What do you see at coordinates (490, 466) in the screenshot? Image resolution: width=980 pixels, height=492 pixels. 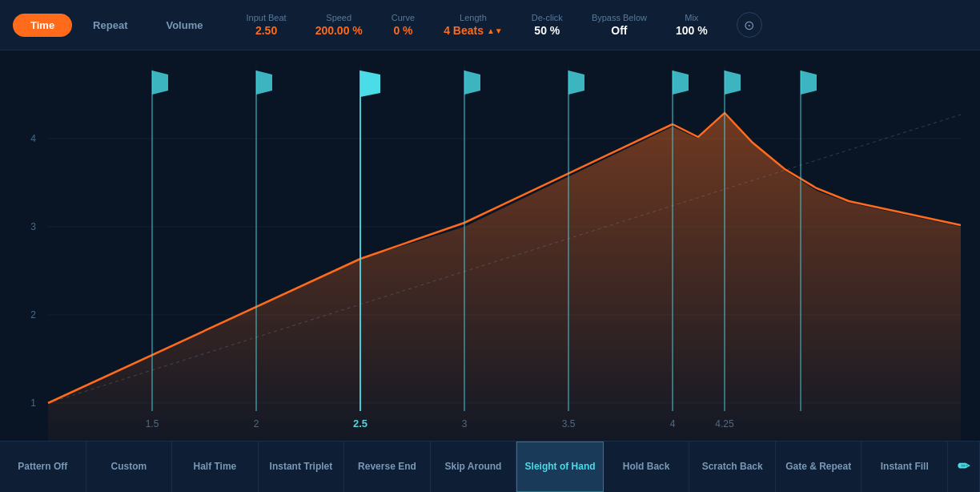 I see `preset-bar: Pattern Off Custom Half Time Instant Tri…` at bounding box center [490, 466].